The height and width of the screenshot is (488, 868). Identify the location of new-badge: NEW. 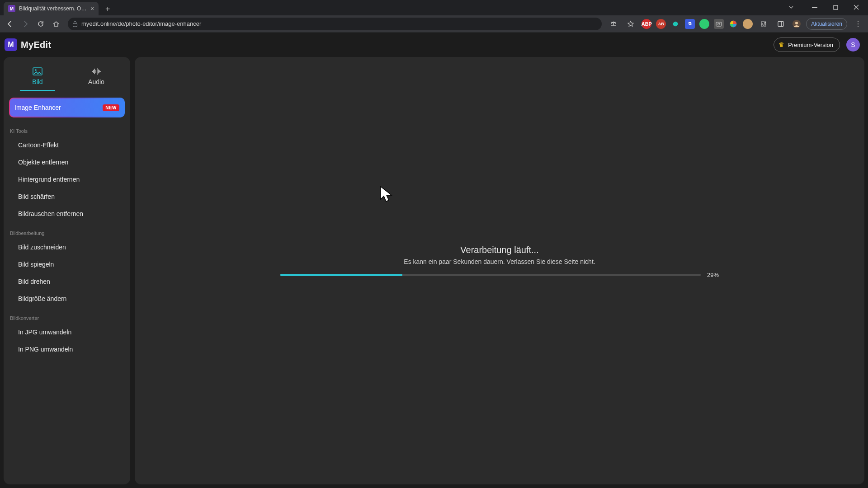
(111, 108).